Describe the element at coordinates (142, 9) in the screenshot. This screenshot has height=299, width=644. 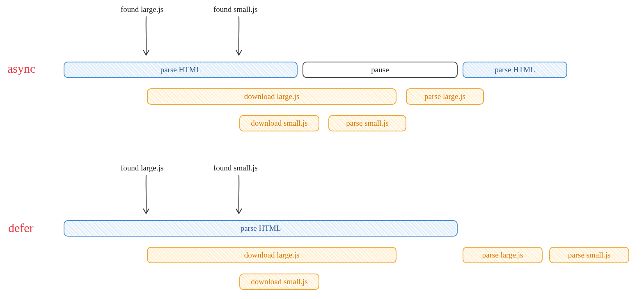
I see `annotation-found-large-async: found large.js` at that location.